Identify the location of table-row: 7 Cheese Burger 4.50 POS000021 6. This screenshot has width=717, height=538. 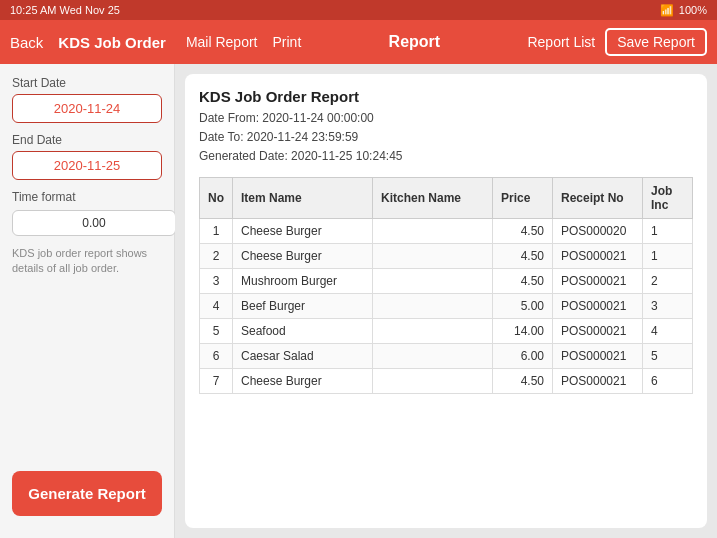
(446, 380).